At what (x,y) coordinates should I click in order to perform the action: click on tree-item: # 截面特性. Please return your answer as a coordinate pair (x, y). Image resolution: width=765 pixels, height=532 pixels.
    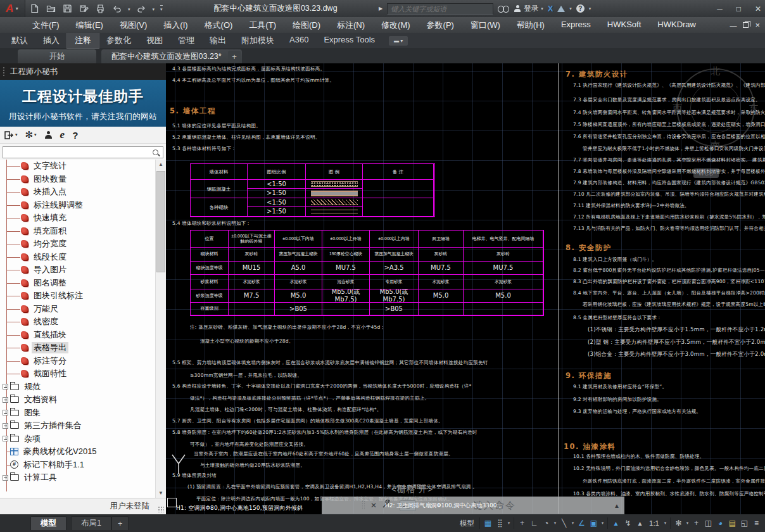
    Looking at the image, I should click on (83, 374).